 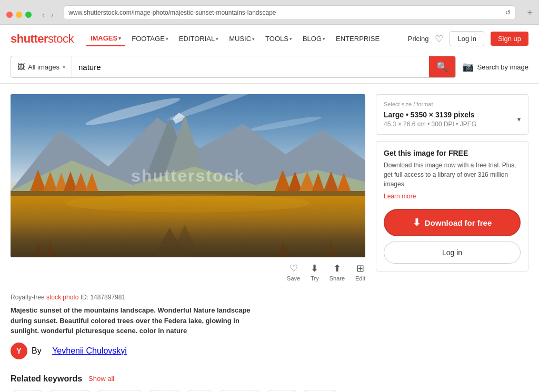 What do you see at coordinates (240, 39) in the screenshot?
I see `nav-label-music: MUSIC` at bounding box center [240, 39].